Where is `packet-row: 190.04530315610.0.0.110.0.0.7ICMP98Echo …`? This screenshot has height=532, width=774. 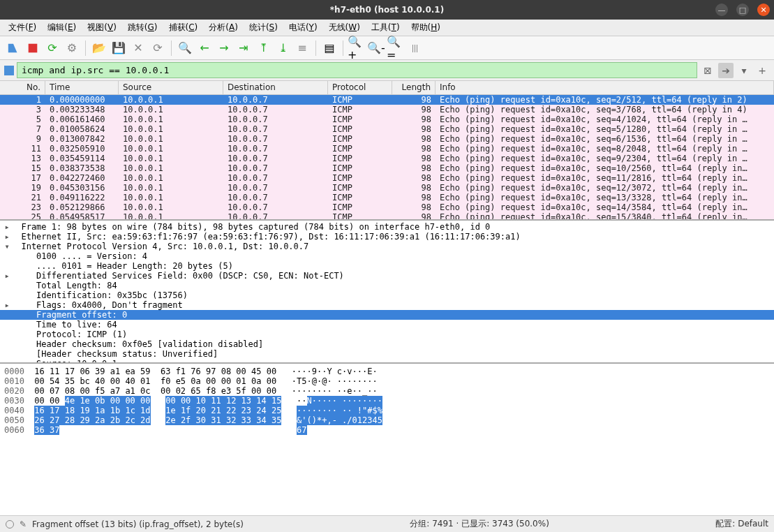
packet-row: 190.04530315610.0.0.110.0.0.7ICMP98Echo … is located at coordinates (387, 188).